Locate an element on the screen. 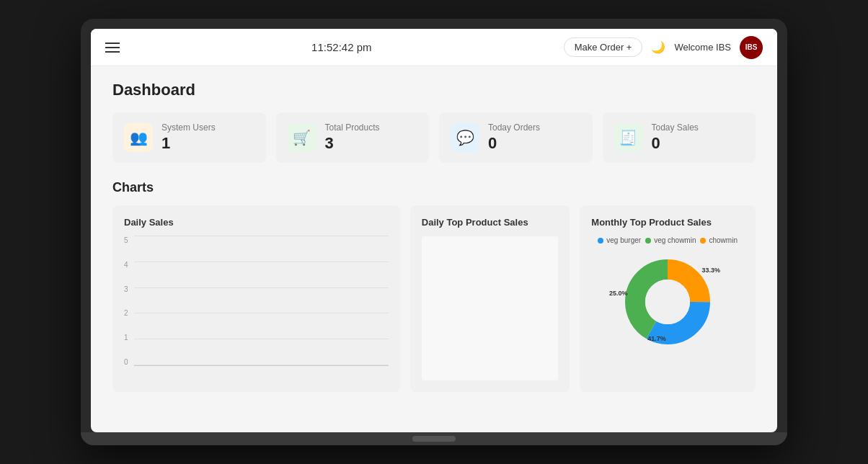 The width and height of the screenshot is (868, 464). donut-chart: 25.0% 33.3% 41.7% is located at coordinates (668, 302).